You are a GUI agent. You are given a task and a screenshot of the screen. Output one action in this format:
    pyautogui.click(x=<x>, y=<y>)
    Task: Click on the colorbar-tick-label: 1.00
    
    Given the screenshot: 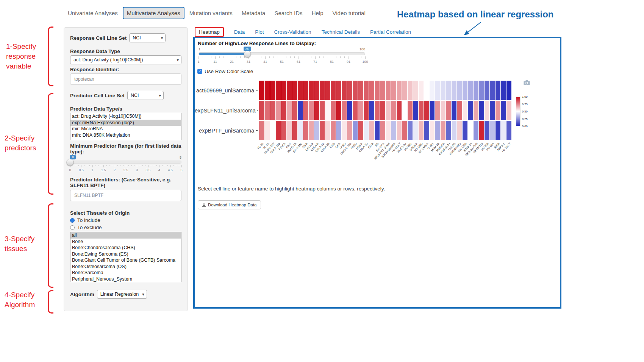 What is the action you would take?
    pyautogui.click(x=525, y=97)
    